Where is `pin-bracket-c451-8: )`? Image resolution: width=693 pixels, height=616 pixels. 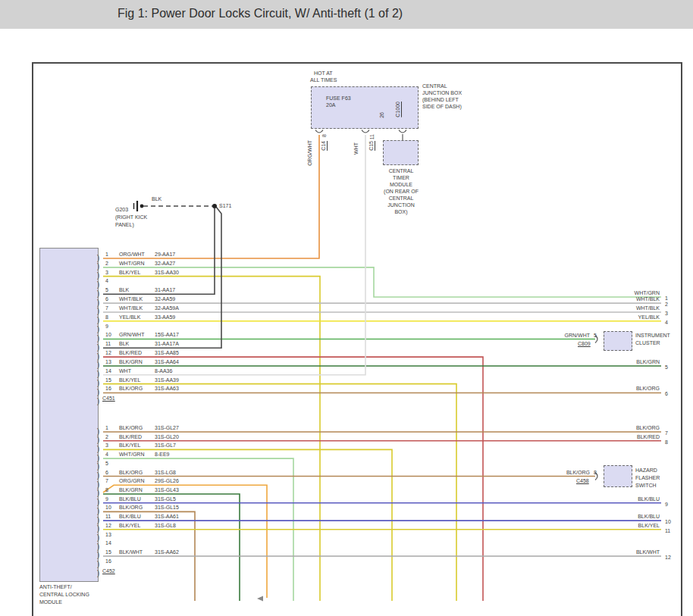 pin-bracket-c451-8: ) is located at coordinates (99, 321).